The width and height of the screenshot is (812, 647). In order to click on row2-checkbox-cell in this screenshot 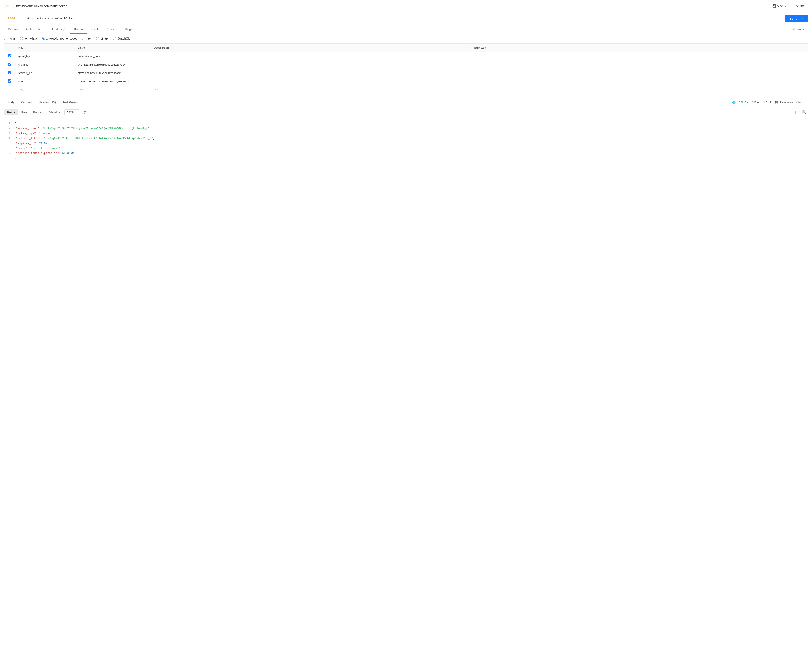, I will do `click(10, 65)`.